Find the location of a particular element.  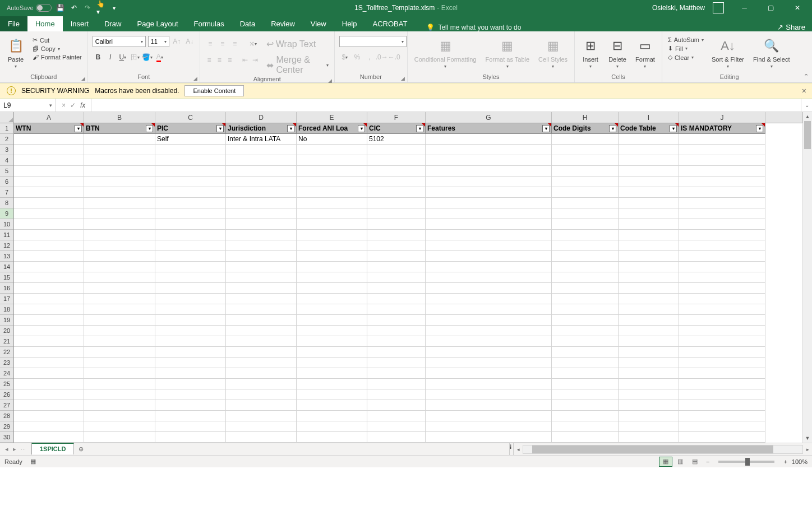

cell-I13 is located at coordinates (649, 257).